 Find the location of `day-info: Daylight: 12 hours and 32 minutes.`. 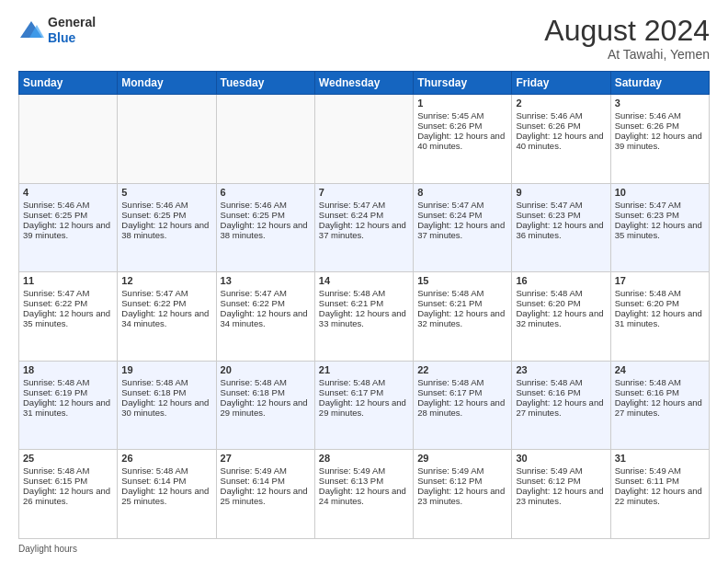

day-info: Daylight: 12 hours and 32 minutes. is located at coordinates (561, 318).